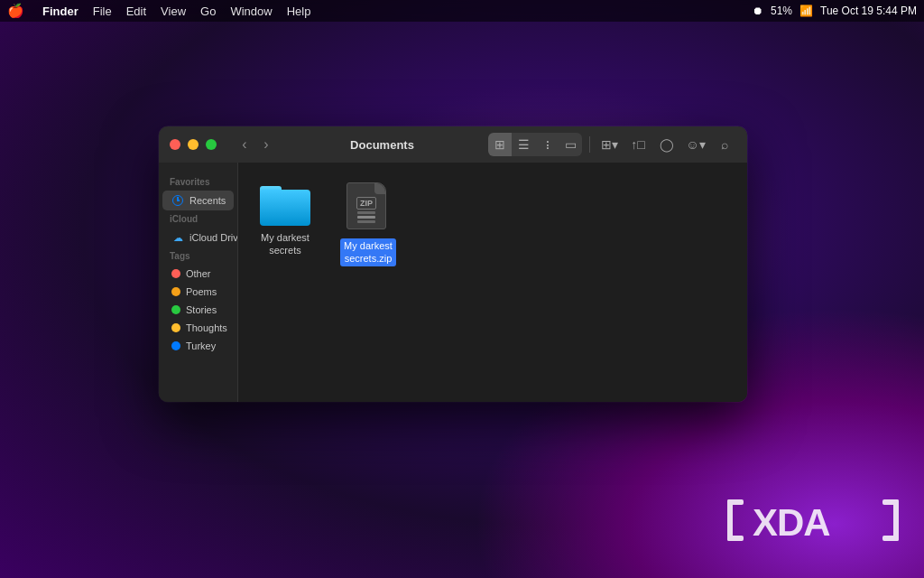 The image size is (924, 578). Describe the element at coordinates (199, 282) in the screenshot. I see `sidebar: Favorites Recents iCloud ☁ iCloud Drive …` at that location.